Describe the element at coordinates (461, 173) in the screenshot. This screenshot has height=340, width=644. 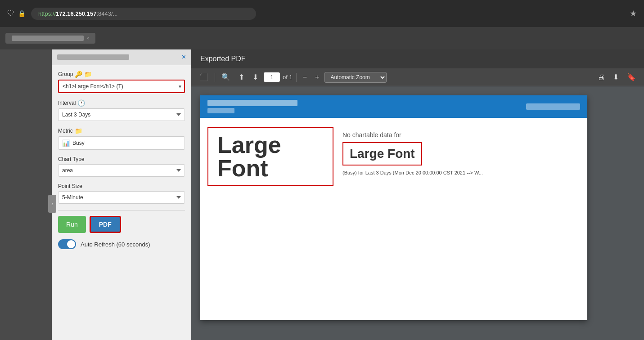
I see `pdf-caption: (Busy) for Last 3 Days (Mon Dec 20 00:00…` at that location.